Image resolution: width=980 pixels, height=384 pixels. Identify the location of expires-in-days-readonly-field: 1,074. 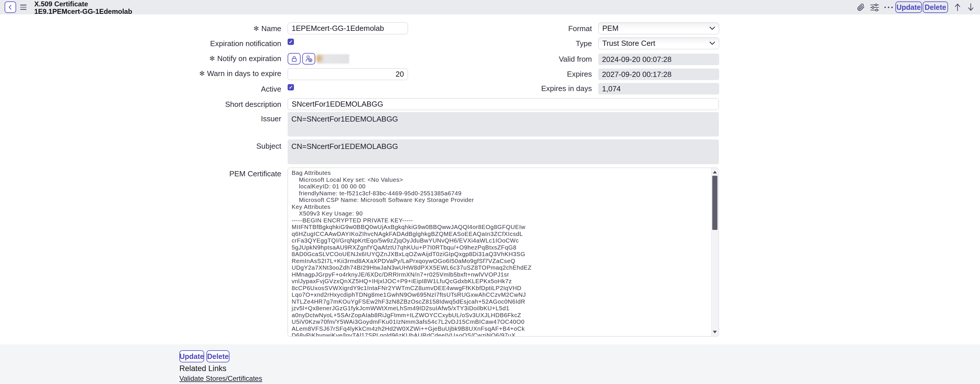
(659, 89).